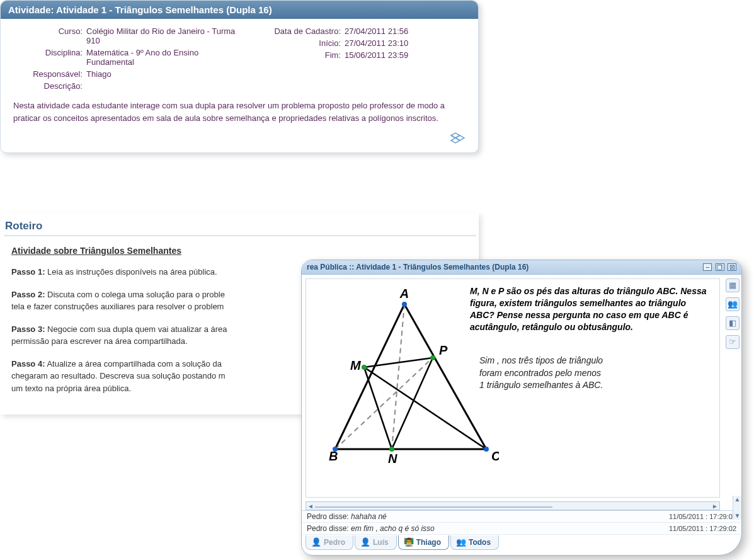 The image size is (754, 560). What do you see at coordinates (715, 506) in the screenshot?
I see `scroll-right-icon: ►` at bounding box center [715, 506].